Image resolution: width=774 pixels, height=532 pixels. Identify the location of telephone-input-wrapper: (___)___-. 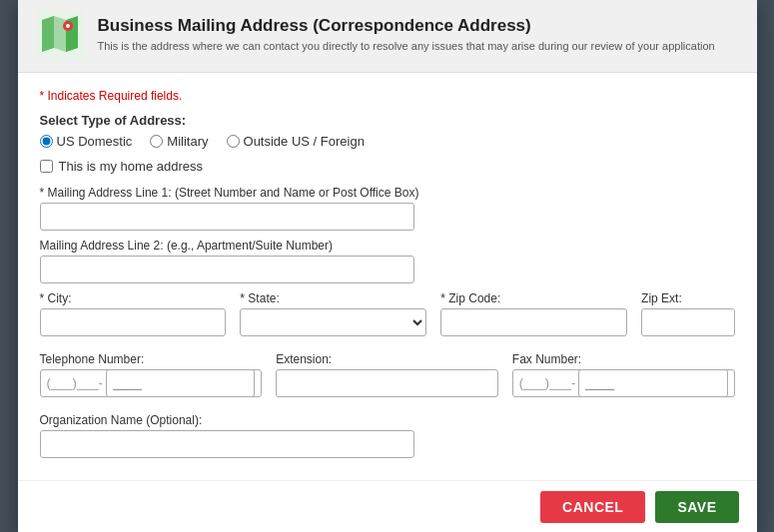
(152, 383).